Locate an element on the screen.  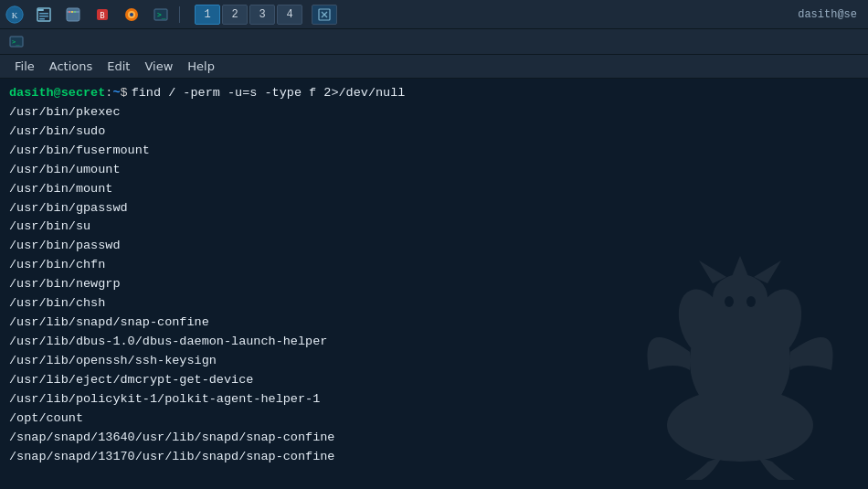
prompt-dollar: $ is located at coordinates (124, 93).